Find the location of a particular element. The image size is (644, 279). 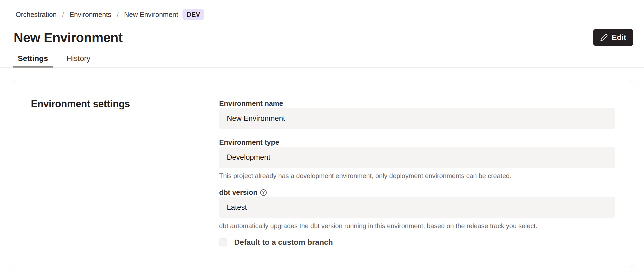

environment-type-label-text: Environment type is located at coordinates (249, 142).